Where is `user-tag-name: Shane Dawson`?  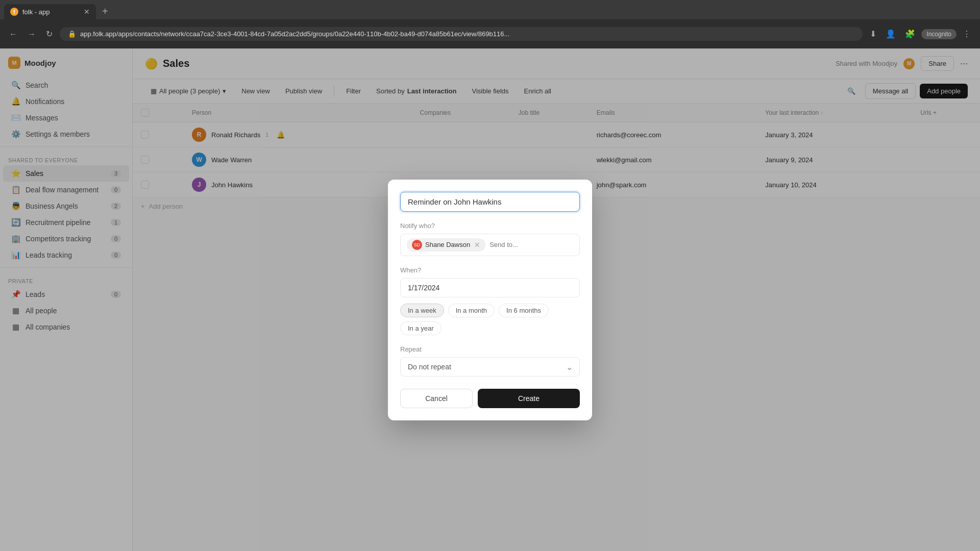 user-tag-name: Shane Dawson is located at coordinates (448, 245).